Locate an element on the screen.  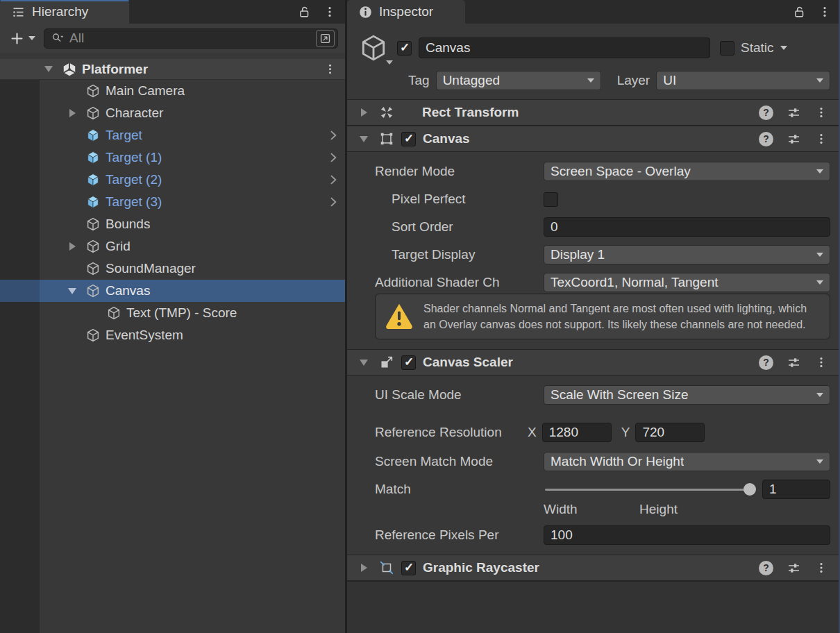
hierarchy-row-target-1: Target (1) is located at coordinates (172, 158).